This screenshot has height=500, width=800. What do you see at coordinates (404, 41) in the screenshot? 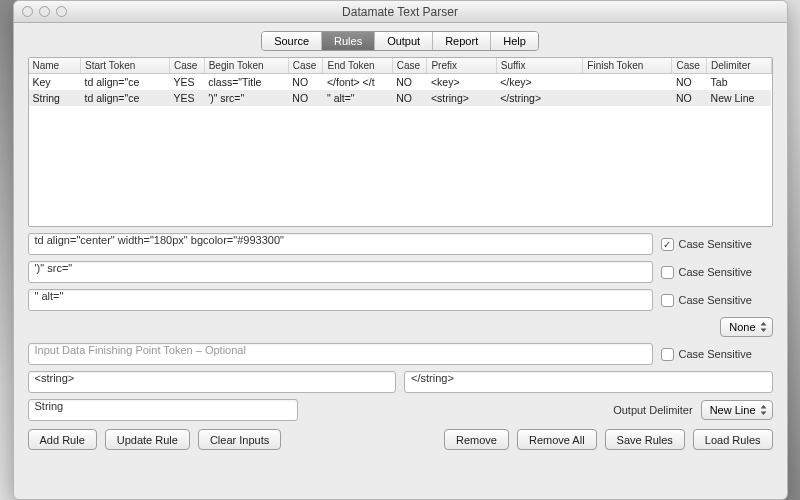
I see `tab-output: Output` at bounding box center [404, 41].